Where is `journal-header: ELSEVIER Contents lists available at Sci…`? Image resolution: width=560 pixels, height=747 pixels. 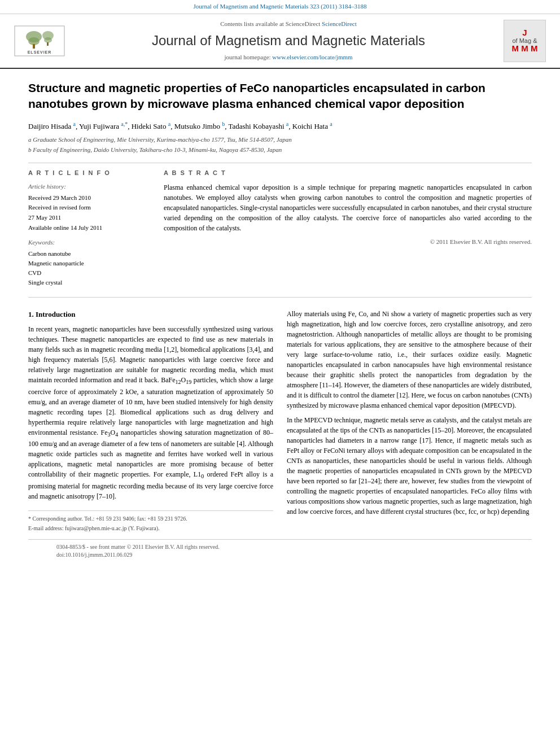
journal-header: ELSEVIER Contents lists available at Sci… is located at coordinates (280, 42).